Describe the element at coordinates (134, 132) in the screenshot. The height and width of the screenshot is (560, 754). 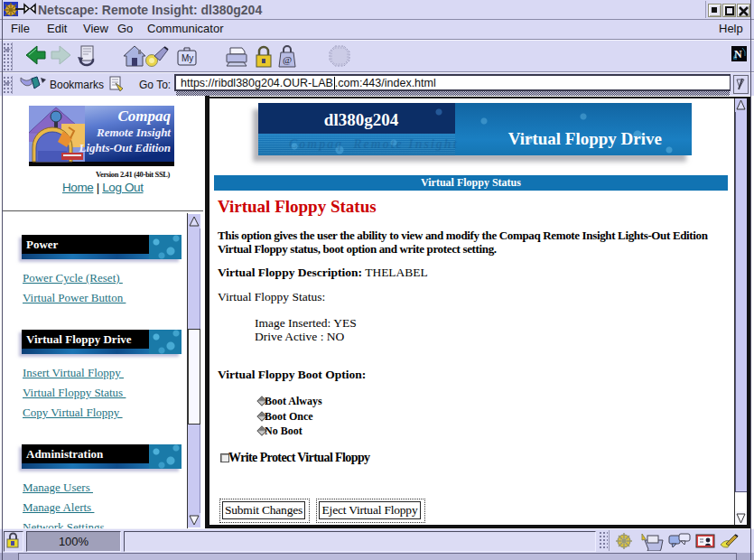
I see `svg-text: Remote Insight` at that location.